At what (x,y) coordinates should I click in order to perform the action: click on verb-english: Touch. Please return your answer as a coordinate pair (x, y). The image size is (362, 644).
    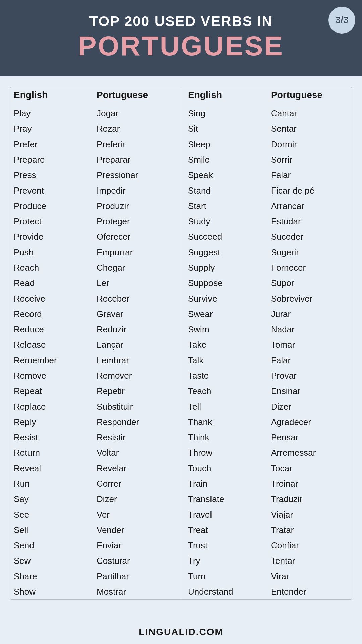
    Looking at the image, I should click on (227, 468).